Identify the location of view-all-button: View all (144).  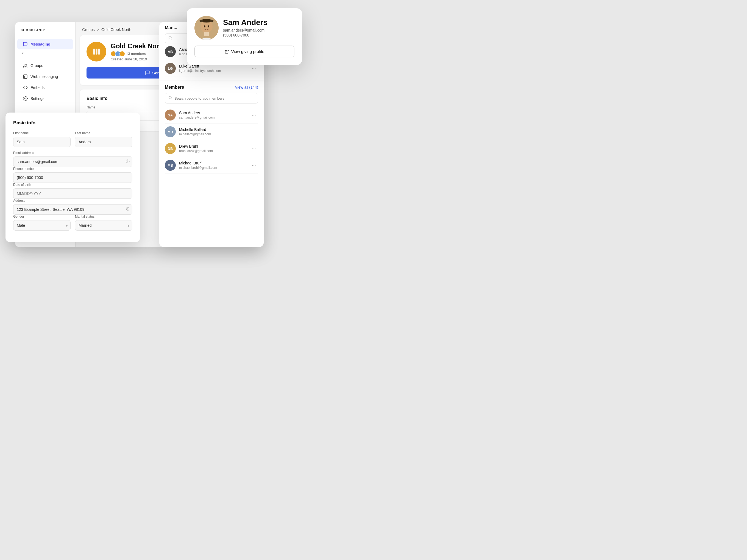
(247, 87).